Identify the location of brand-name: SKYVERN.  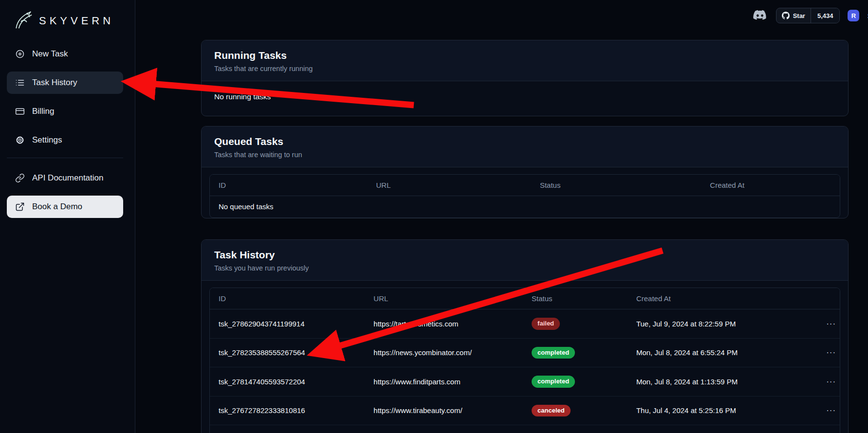
(76, 21).